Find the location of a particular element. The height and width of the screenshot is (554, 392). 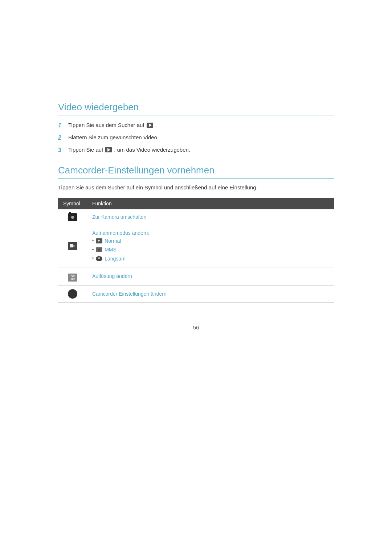

step-3-text-before: Tippen Sie auf is located at coordinates (86, 150).